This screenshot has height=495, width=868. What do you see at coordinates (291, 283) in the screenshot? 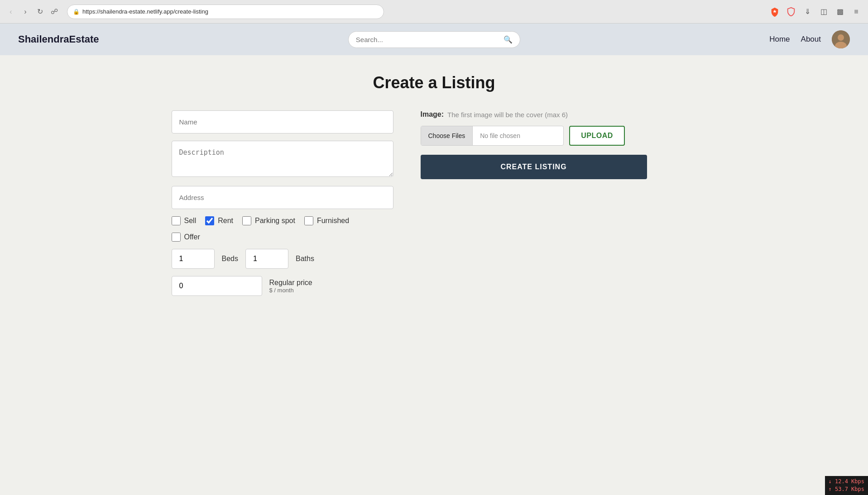
I see `price-label-main: Regular price` at bounding box center [291, 283].